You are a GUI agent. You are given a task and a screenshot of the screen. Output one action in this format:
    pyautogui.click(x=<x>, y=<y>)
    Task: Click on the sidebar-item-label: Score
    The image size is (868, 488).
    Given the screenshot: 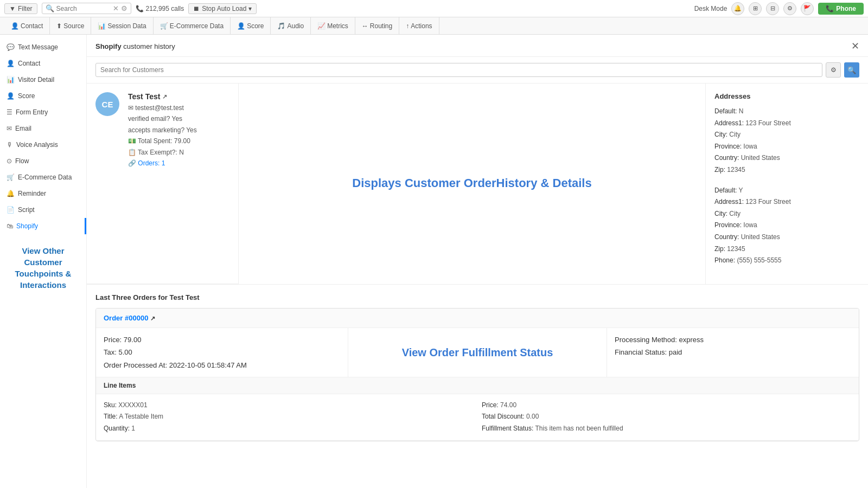 What is the action you would take?
    pyautogui.click(x=26, y=96)
    